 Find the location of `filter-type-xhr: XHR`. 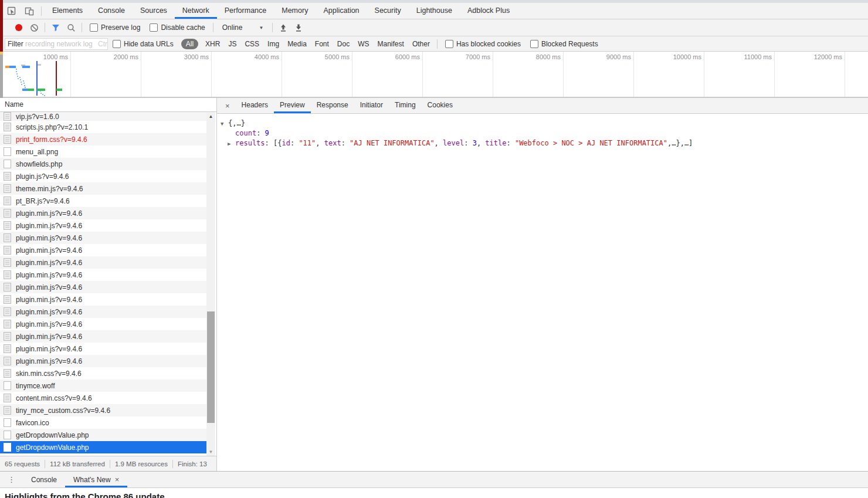

filter-type-xhr: XHR is located at coordinates (212, 44).